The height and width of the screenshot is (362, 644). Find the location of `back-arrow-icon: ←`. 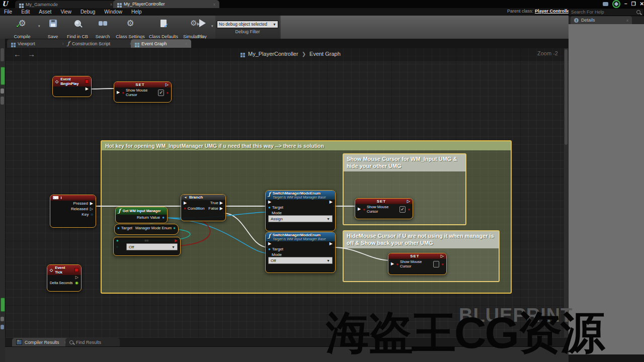

back-arrow-icon: ← is located at coordinates (17, 54).